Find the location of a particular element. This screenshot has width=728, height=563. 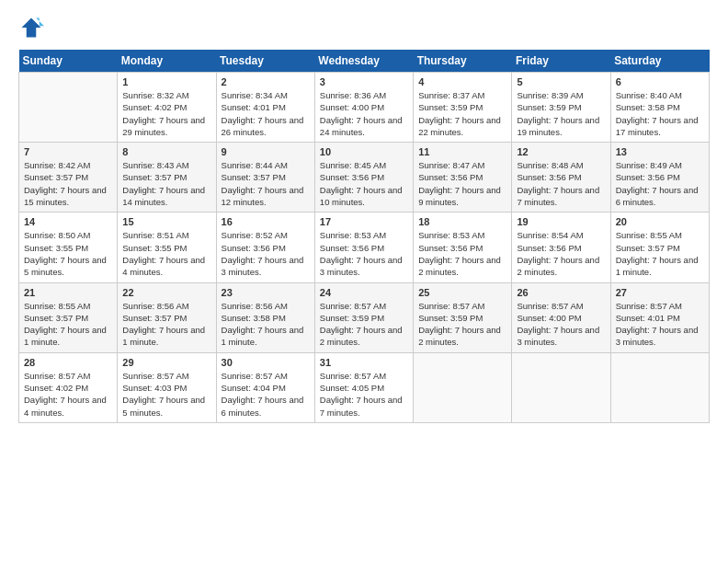

calendar-cell: 9Sunrise: 8:44 AMSunset: 3:57 PMDaylight… is located at coordinates (265, 178).